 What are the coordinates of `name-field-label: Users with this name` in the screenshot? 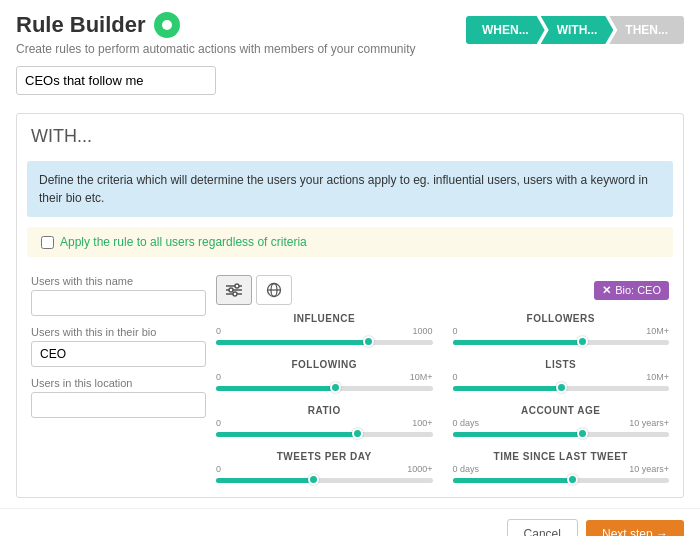 It's located at (118, 281).